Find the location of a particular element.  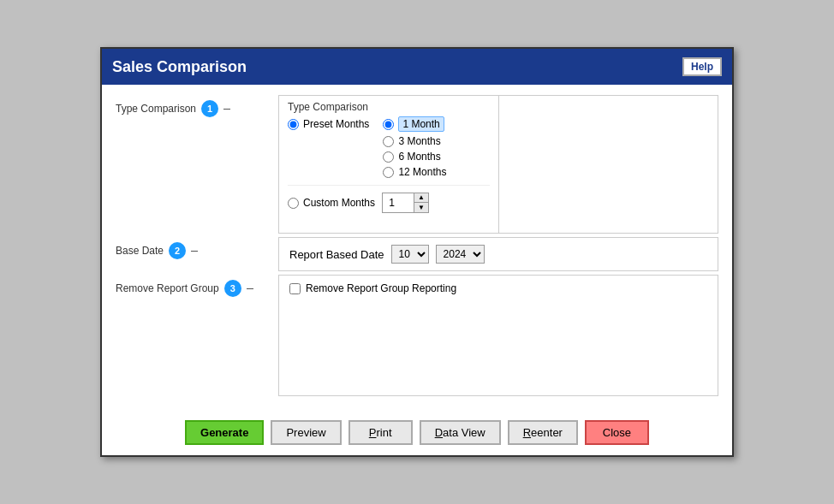

print-button: Print is located at coordinates (380, 433).